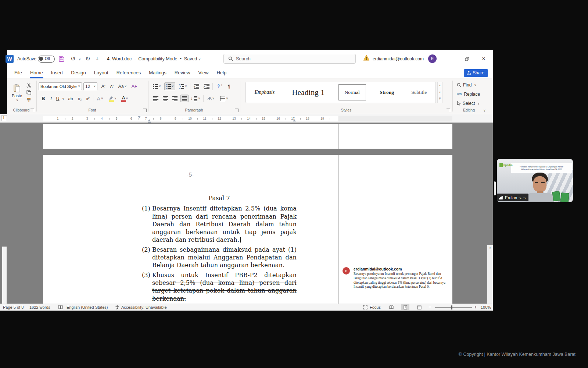 This screenshot has width=588, height=368. What do you see at coordinates (490, 247) in the screenshot?
I see `scroll-up-icon: ▲` at bounding box center [490, 247].